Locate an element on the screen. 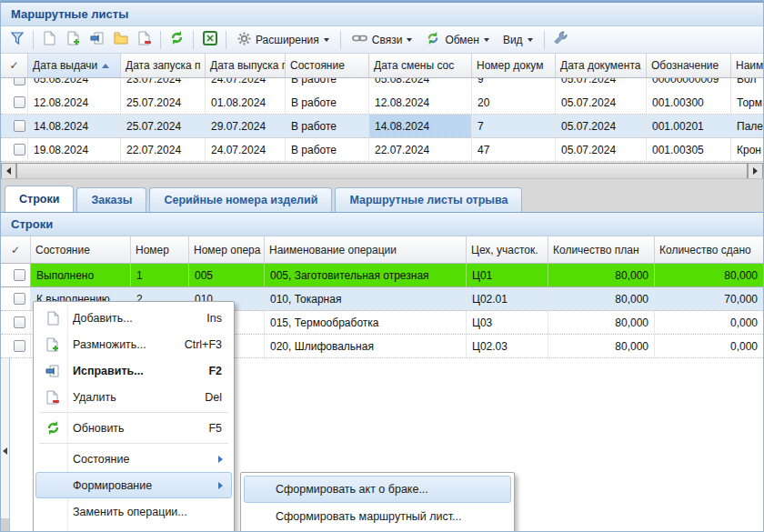 The width and height of the screenshot is (764, 532). cell-doc-date: 05.07.2024 is located at coordinates (601, 149).